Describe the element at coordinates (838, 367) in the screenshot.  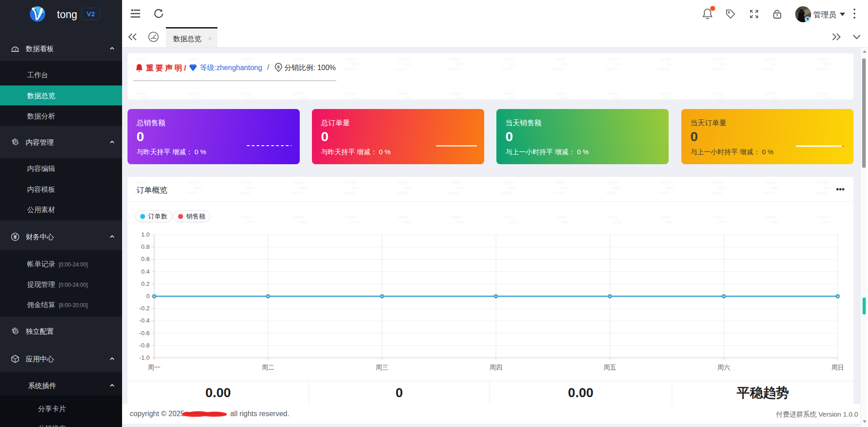
I see `svg-text: 周日` at that location.